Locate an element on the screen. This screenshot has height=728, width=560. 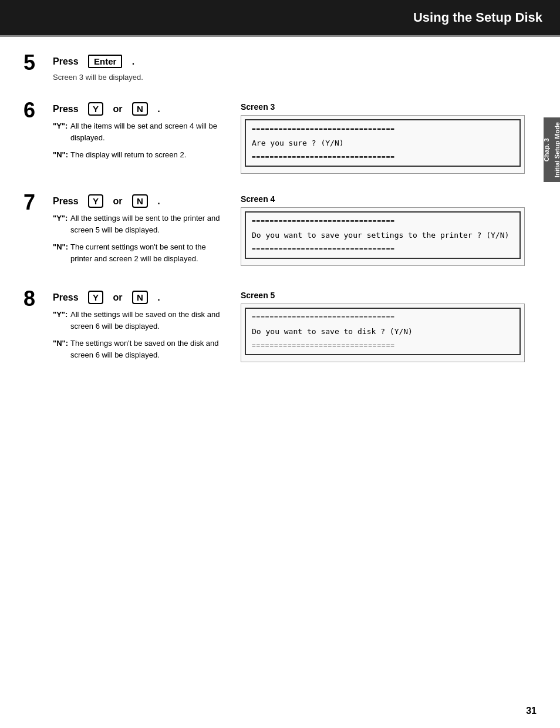
step-8-row: 8 Press Y or N . "Y": All the settings w… is located at coordinates (274, 329).